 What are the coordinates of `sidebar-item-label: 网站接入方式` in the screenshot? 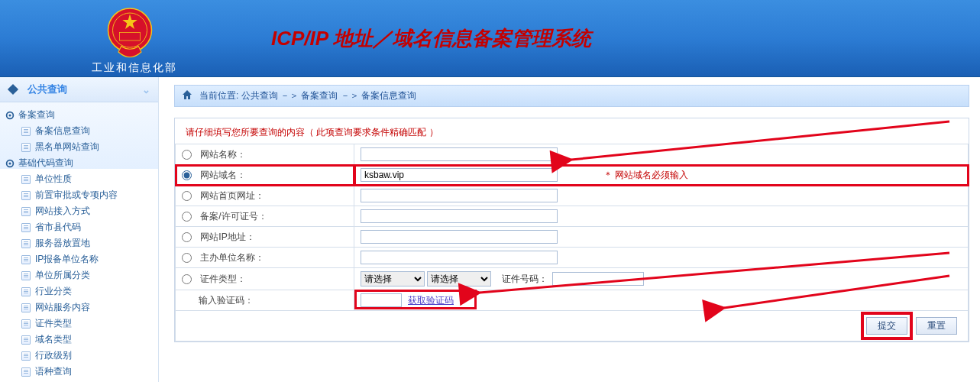 It's located at (63, 211).